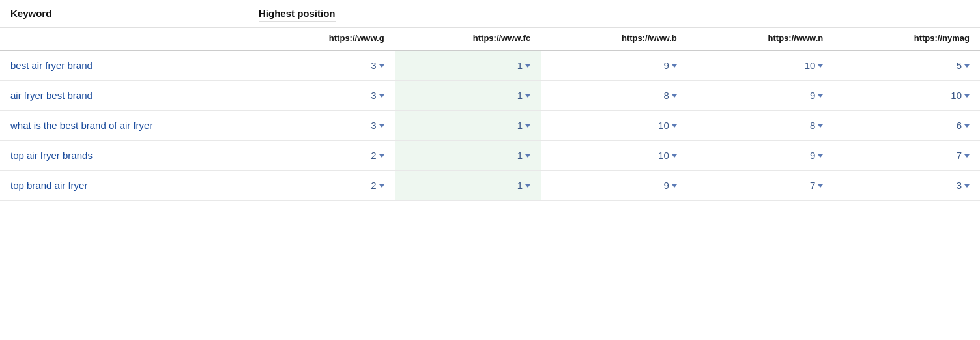 The width and height of the screenshot is (980, 340). What do you see at coordinates (907, 126) in the screenshot?
I see `value-cell: 6` at bounding box center [907, 126].